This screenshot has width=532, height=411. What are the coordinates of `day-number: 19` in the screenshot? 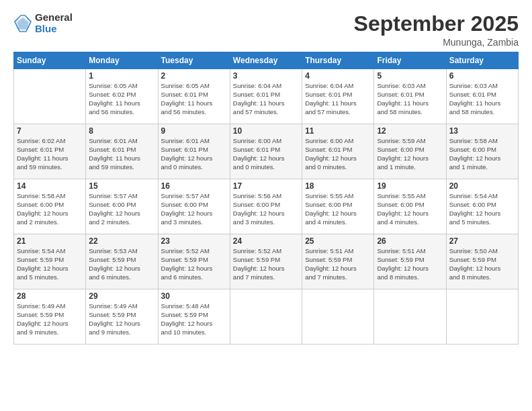 It's located at (410, 186).